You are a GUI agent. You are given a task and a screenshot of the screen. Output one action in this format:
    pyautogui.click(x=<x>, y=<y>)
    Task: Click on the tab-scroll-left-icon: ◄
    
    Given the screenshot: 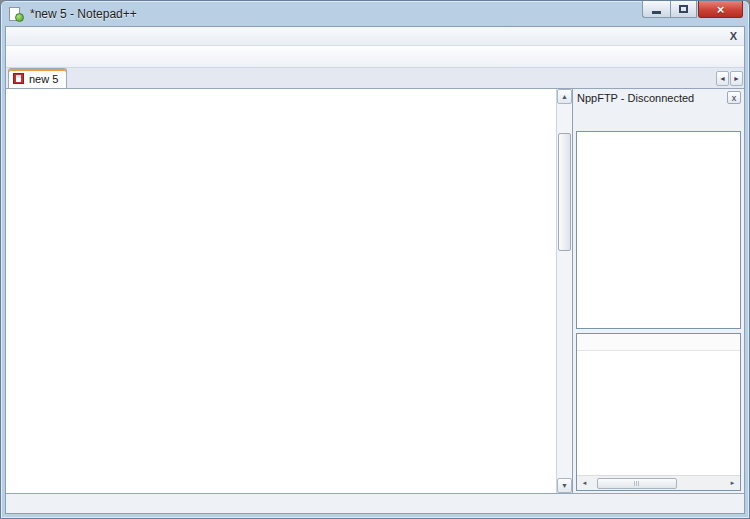 What is the action you would take?
    pyautogui.click(x=722, y=78)
    